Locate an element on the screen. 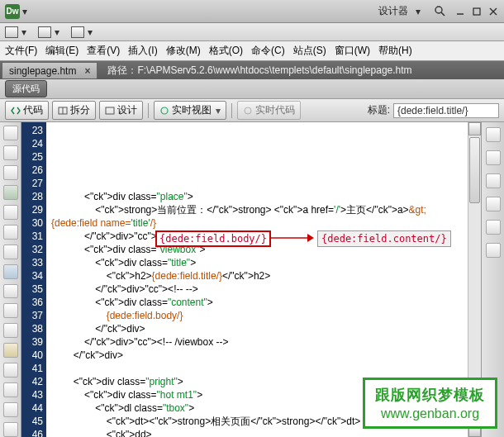 Image resolution: width=504 pixels, height=437 pixels. minimize-button is located at coordinates (460, 12).